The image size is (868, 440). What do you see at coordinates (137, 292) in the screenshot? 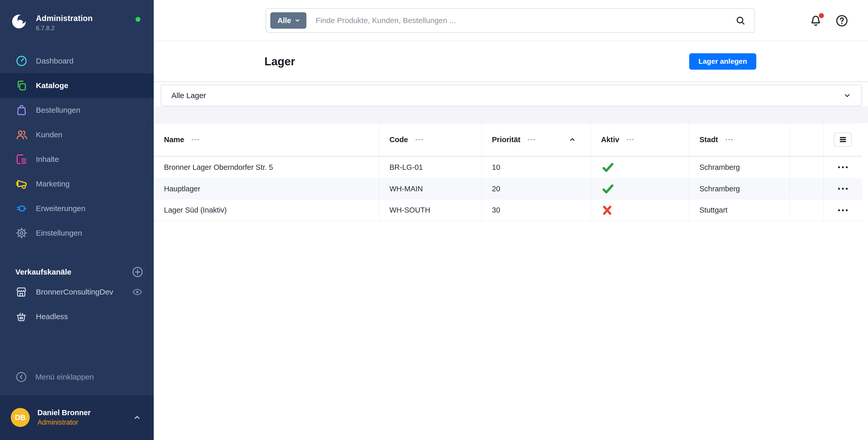
I see `eye-icon` at bounding box center [137, 292].